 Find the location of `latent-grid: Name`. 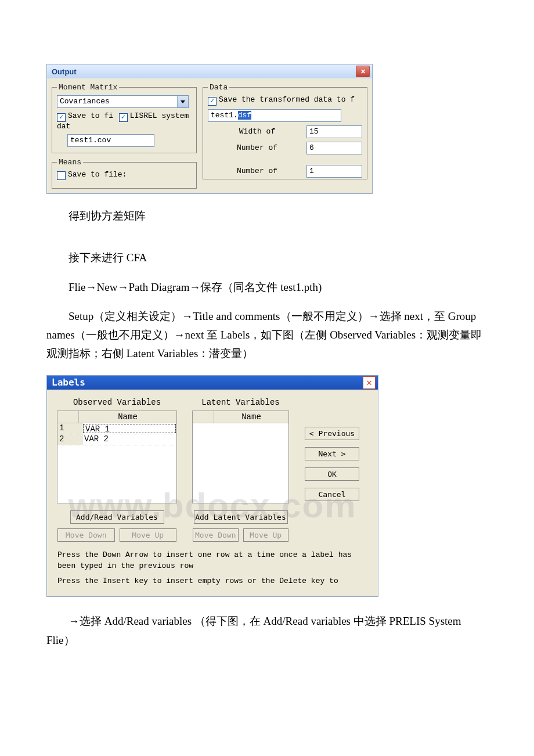

latent-grid: Name is located at coordinates (240, 457).